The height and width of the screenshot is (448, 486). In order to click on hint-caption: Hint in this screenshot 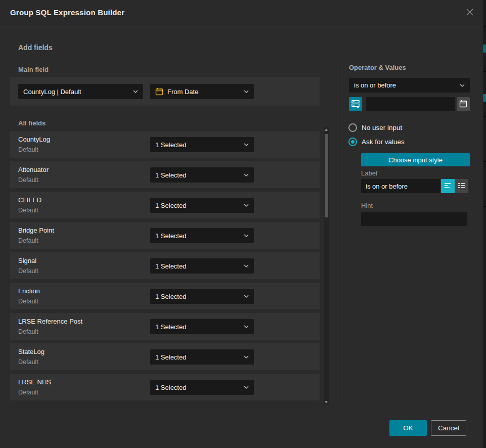, I will do `click(367, 205)`.